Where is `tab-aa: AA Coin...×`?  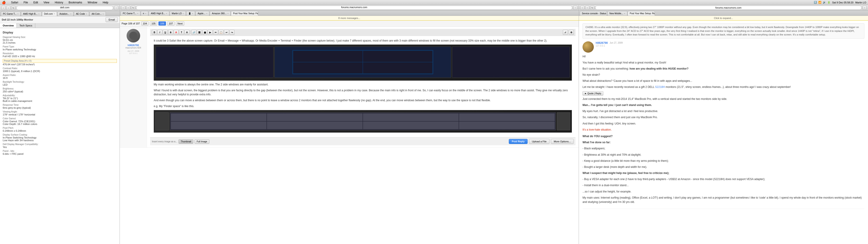 tab-aa: AA Coin...× is located at coordinates (98, 14).